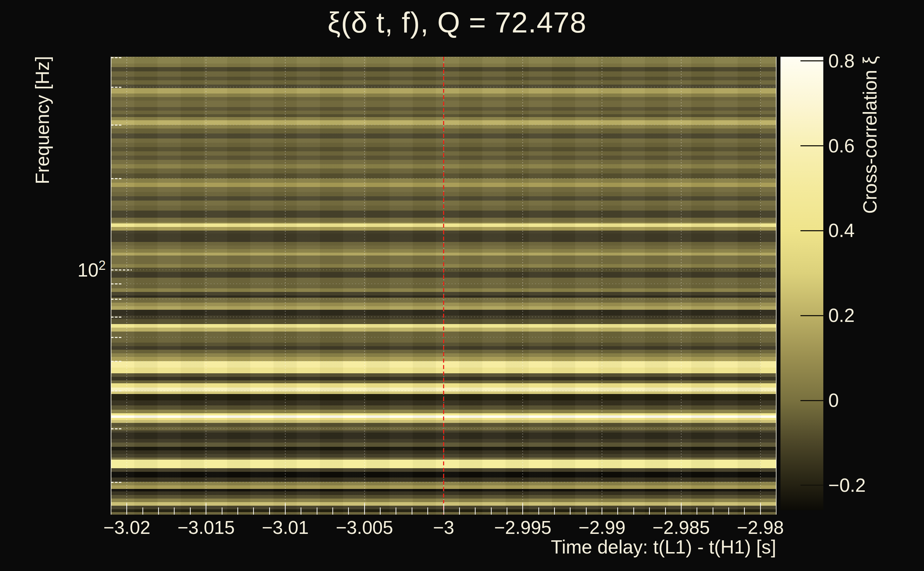  What do you see at coordinates (761, 527) in the screenshot?
I see `x-tick-label: −2.98` at bounding box center [761, 527].